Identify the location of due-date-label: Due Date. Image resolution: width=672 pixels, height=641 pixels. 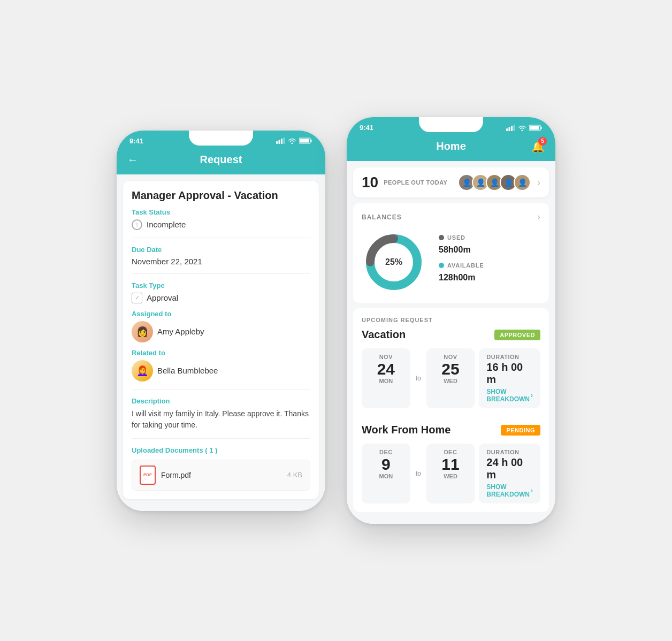
(221, 249).